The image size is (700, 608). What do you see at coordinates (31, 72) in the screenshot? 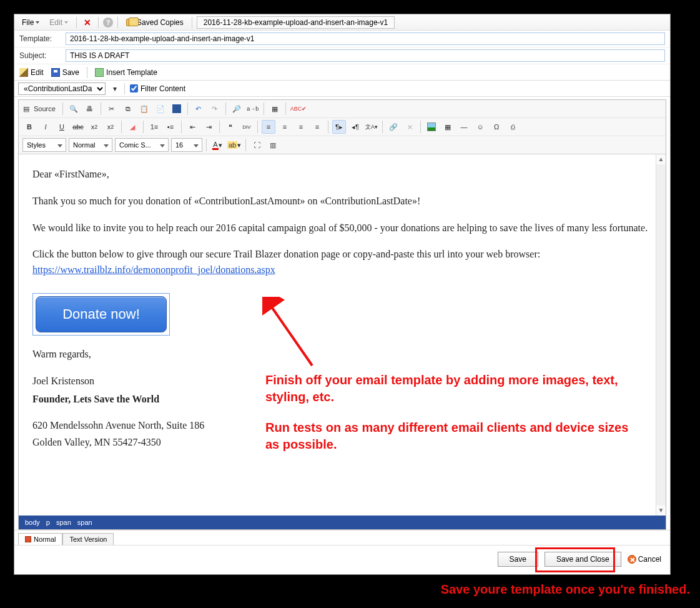
I see `edit-button: Edit` at bounding box center [31, 72].